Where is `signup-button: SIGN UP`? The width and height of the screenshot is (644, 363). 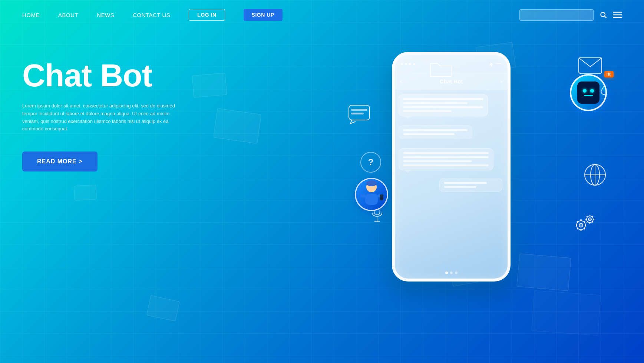
signup-button: SIGN UP is located at coordinates (263, 15).